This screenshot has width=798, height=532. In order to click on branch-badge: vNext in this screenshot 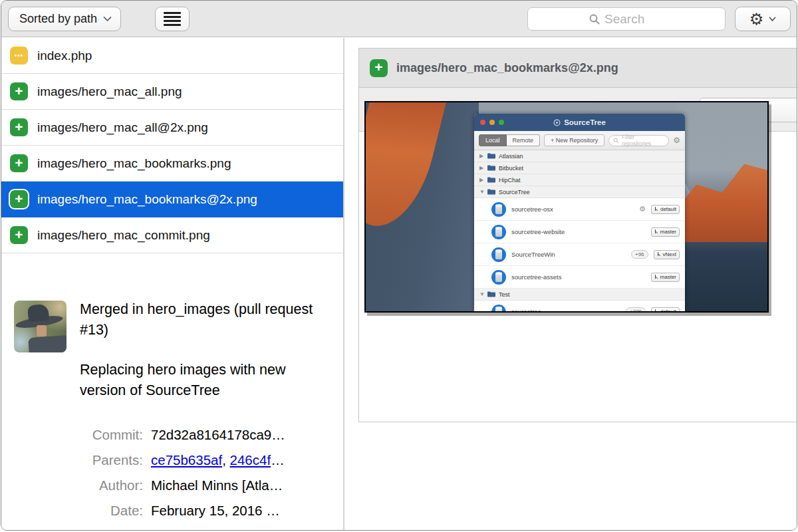, I will do `click(666, 255)`.